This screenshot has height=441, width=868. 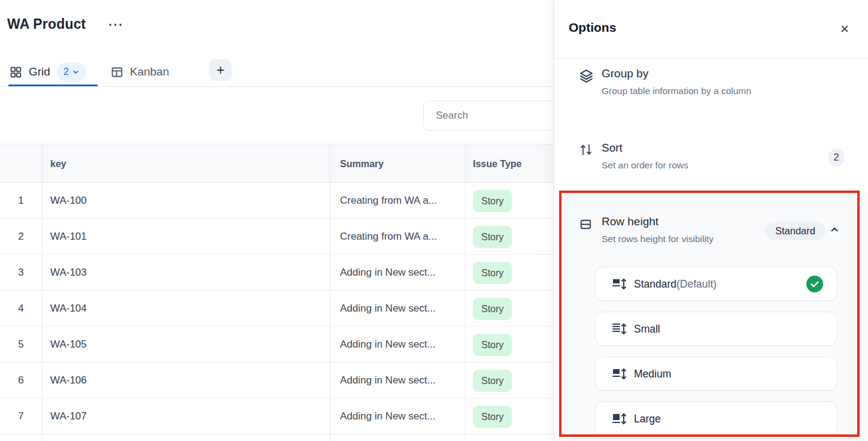 I want to click on grid-icon, so click(x=16, y=72).